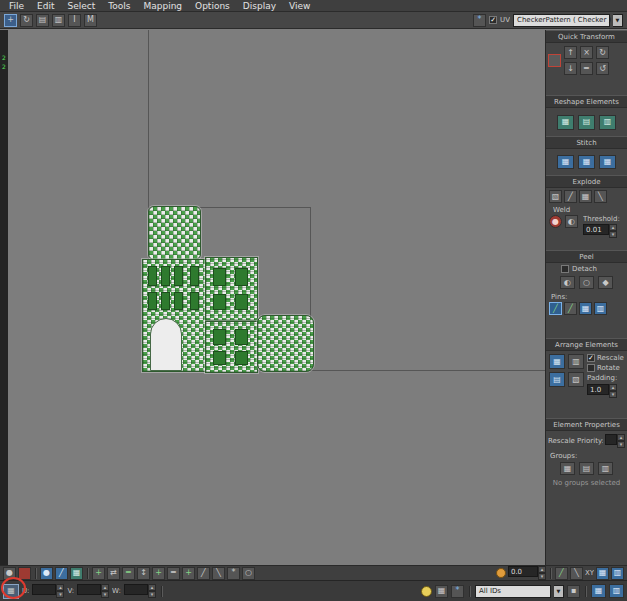  Describe the element at coordinates (174, 233) in the screenshot. I see `uv-island-roof` at that location.